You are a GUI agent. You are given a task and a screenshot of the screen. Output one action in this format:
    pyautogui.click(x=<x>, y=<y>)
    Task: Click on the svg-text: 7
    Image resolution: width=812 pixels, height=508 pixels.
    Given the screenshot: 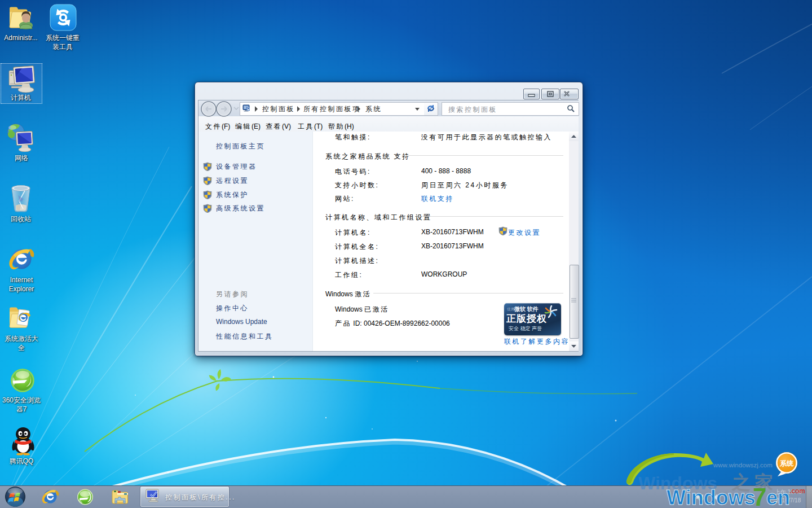 What is the action you would take?
    pyautogui.click(x=760, y=496)
    